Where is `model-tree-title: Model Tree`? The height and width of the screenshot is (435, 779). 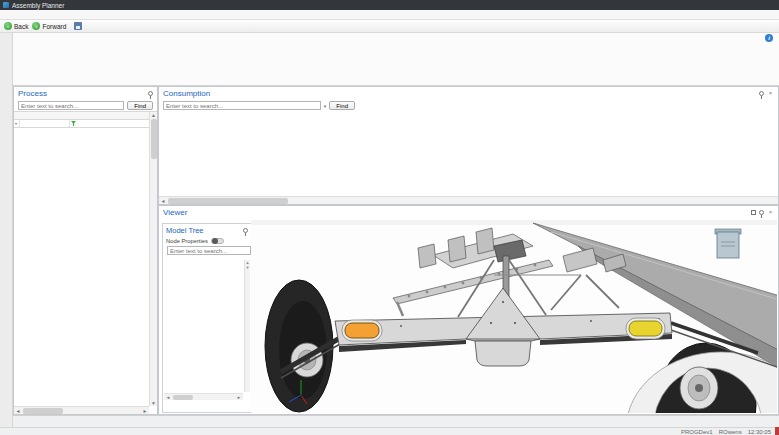 model-tree-title: Model Tree is located at coordinates (185, 230).